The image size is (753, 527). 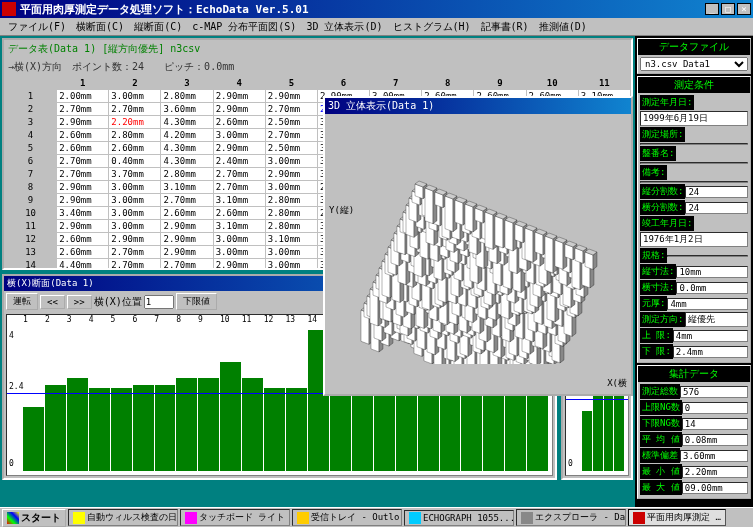 I want to click on task-5: エクスプローラ - Data, so click(x=571, y=518).